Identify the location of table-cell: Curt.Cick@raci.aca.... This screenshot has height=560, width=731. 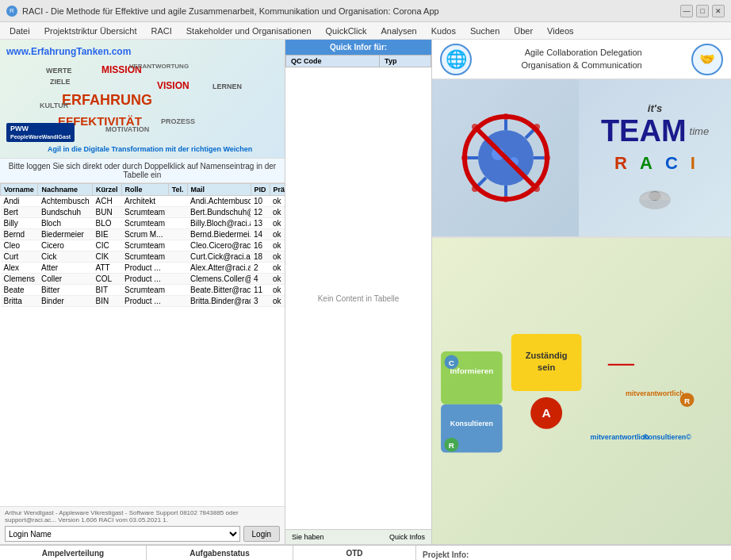
(219, 257).